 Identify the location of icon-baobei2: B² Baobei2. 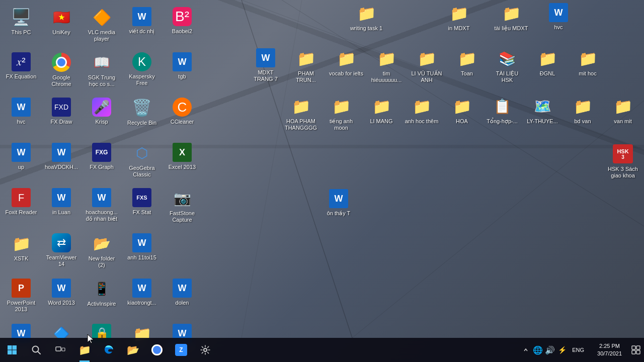
(182, 26).